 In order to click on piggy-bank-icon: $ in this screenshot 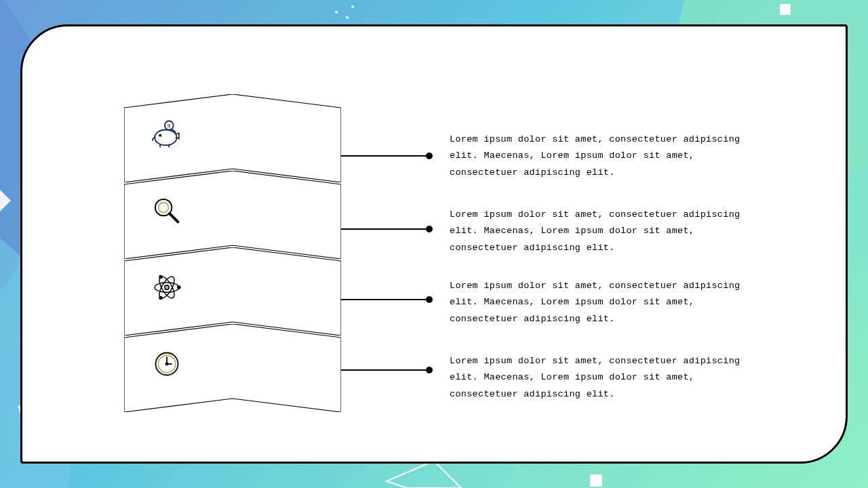, I will do `click(167, 134)`.